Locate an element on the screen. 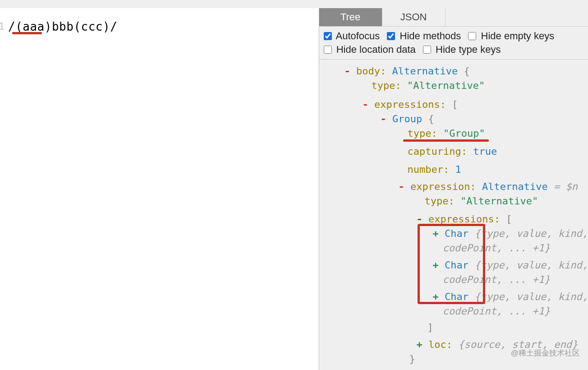 This screenshot has width=588, height=370. option-hide-type-keys: Hide type keys is located at coordinates (462, 50).